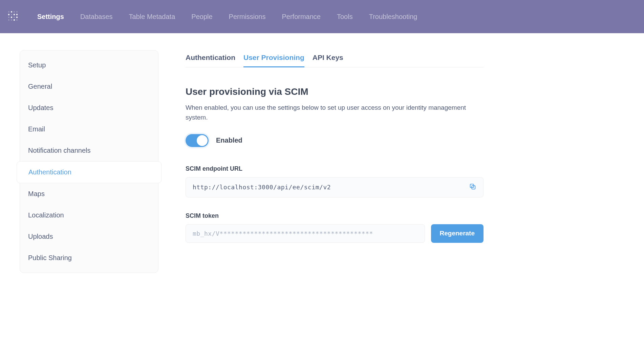  Describe the element at coordinates (14, 17) in the screenshot. I see `app-logo-icon` at that location.